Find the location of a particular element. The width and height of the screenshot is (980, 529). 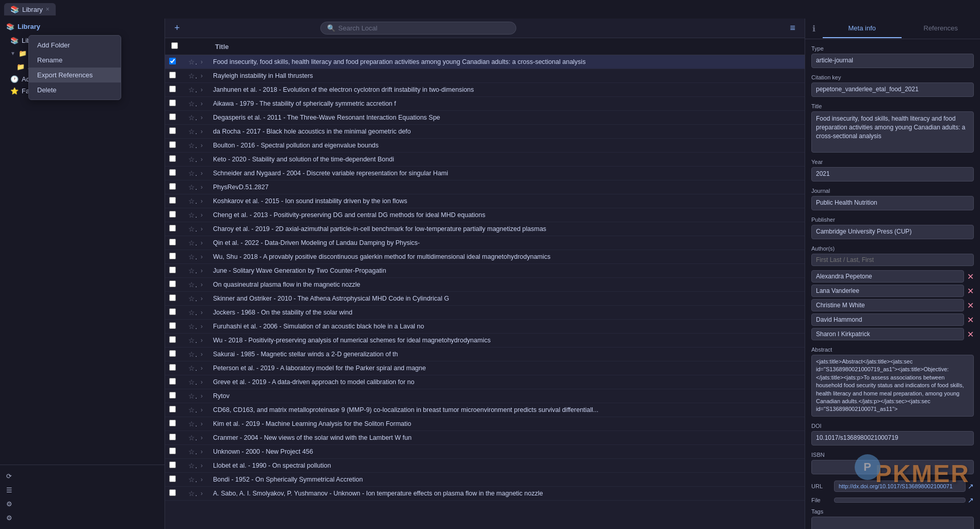

panel-info-button: ℹ is located at coordinates (814, 29).